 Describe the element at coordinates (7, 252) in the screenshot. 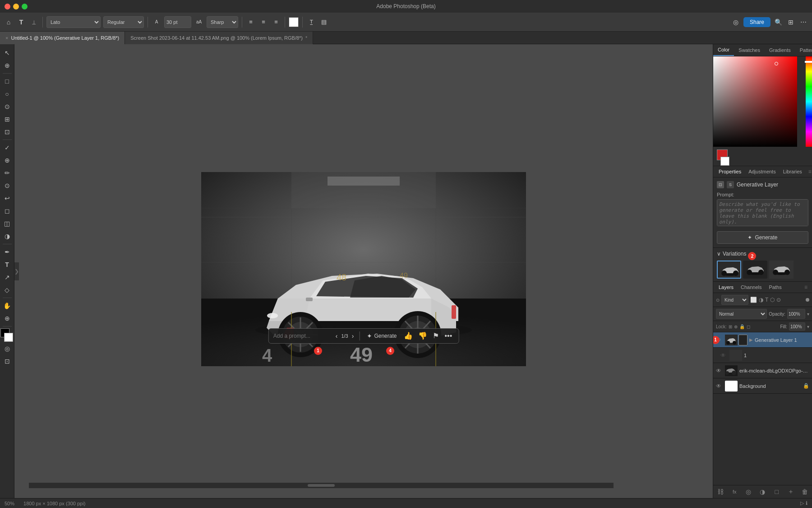

I see `pen-tool: ✒` at that location.